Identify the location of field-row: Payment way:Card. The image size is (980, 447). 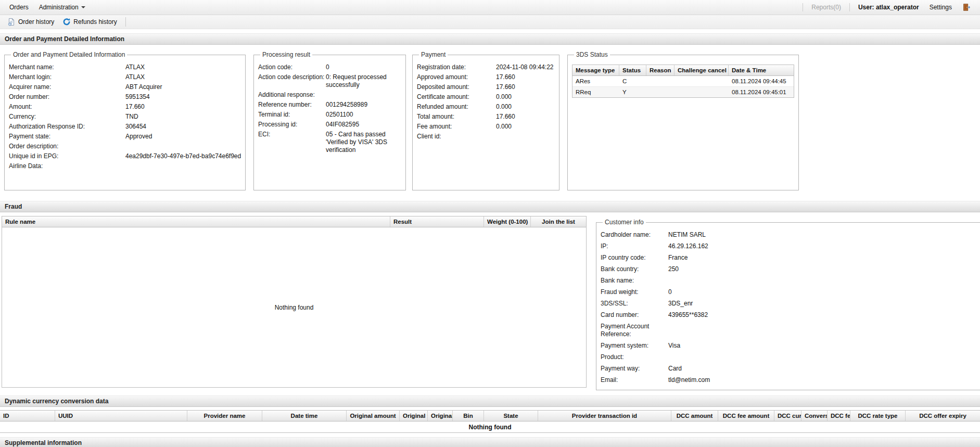
(790, 368).